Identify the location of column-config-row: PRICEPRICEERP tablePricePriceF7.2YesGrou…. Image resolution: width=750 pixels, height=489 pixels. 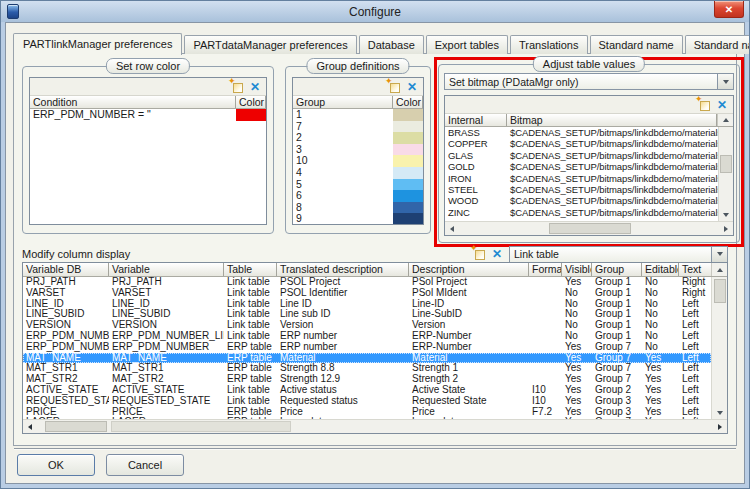
(367, 412).